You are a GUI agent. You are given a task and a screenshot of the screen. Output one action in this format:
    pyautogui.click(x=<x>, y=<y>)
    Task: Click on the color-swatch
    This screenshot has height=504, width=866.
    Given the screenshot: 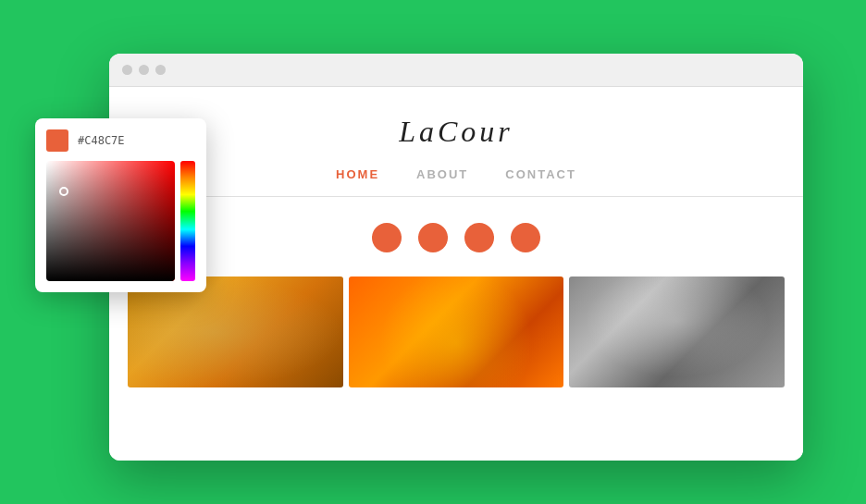 What is the action you would take?
    pyautogui.click(x=57, y=141)
    